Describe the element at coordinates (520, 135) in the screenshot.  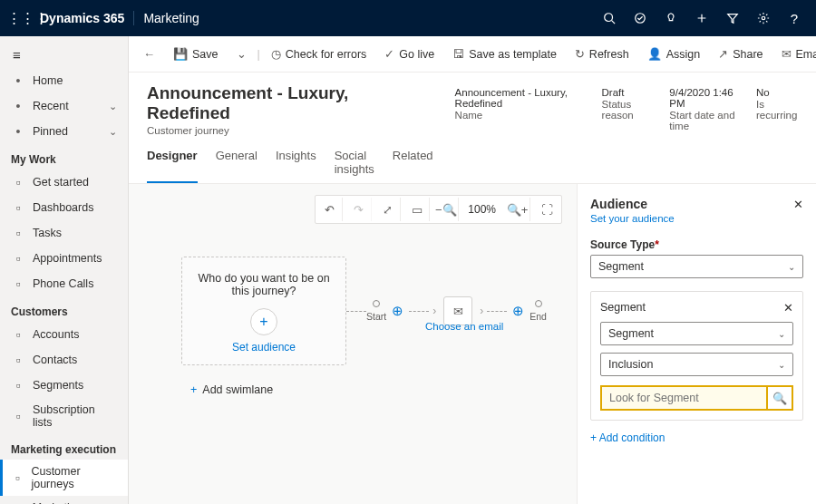
I see `header-meta: Announcement - Luxury, RedefinedName` at that location.